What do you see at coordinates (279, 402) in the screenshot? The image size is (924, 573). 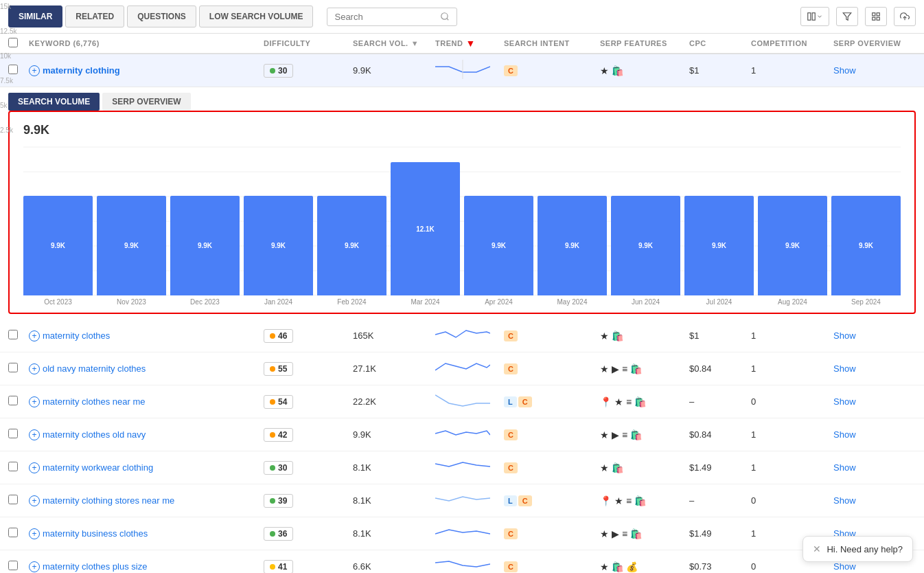 I see `row-diff-badge-2: 54` at bounding box center [279, 402].